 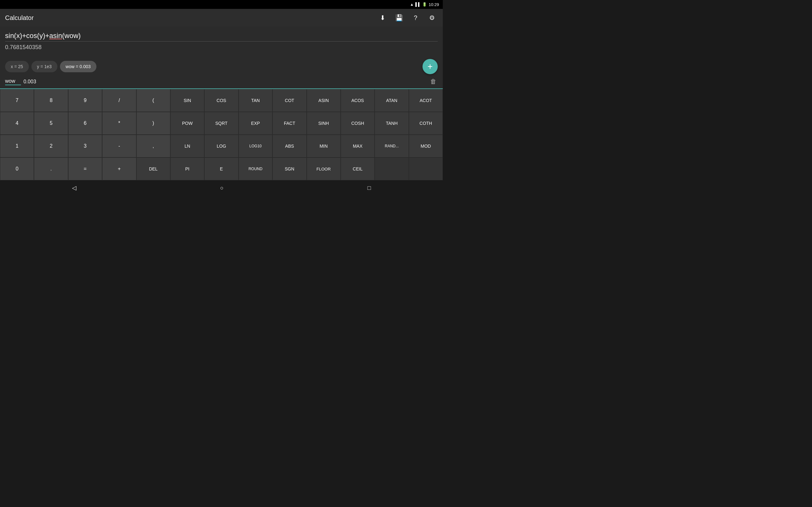 I want to click on expression-underlined: asin, so click(x=56, y=36).